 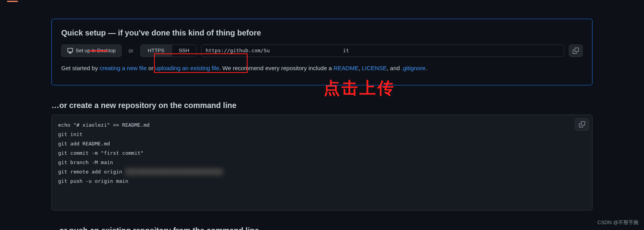 What do you see at coordinates (346, 68) in the screenshot?
I see `readme-link: README` at bounding box center [346, 68].